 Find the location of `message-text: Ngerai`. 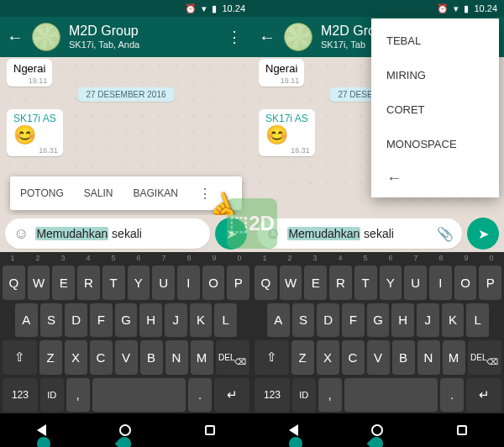

message-text: Ngerai is located at coordinates (281, 69).